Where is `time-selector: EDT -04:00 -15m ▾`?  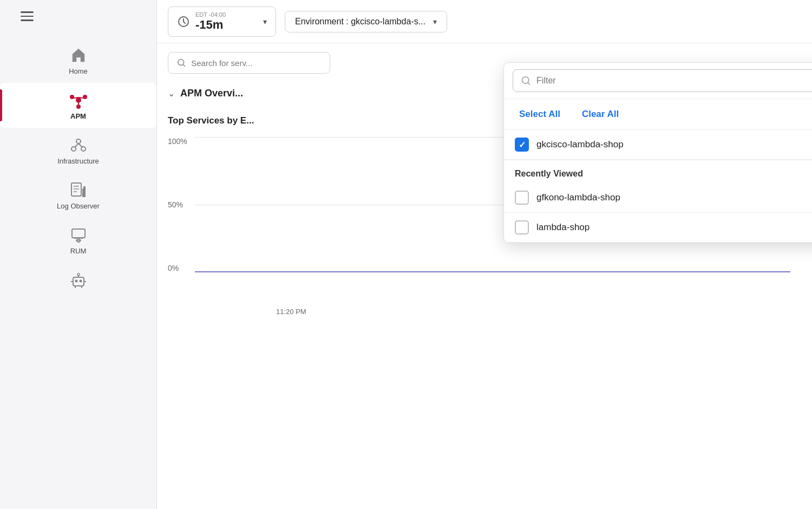
time-selector: EDT -04:00 -15m ▾ is located at coordinates (222, 22).